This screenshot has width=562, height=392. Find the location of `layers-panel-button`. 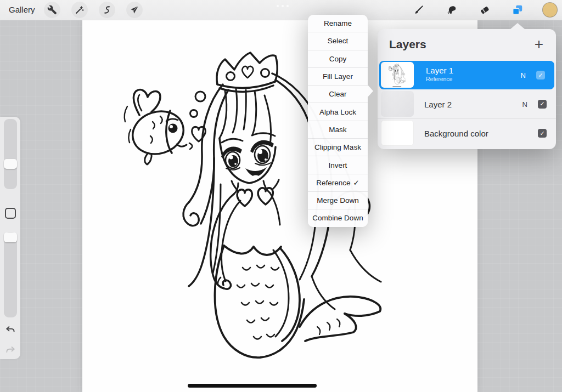

layers-panel-button is located at coordinates (518, 10).